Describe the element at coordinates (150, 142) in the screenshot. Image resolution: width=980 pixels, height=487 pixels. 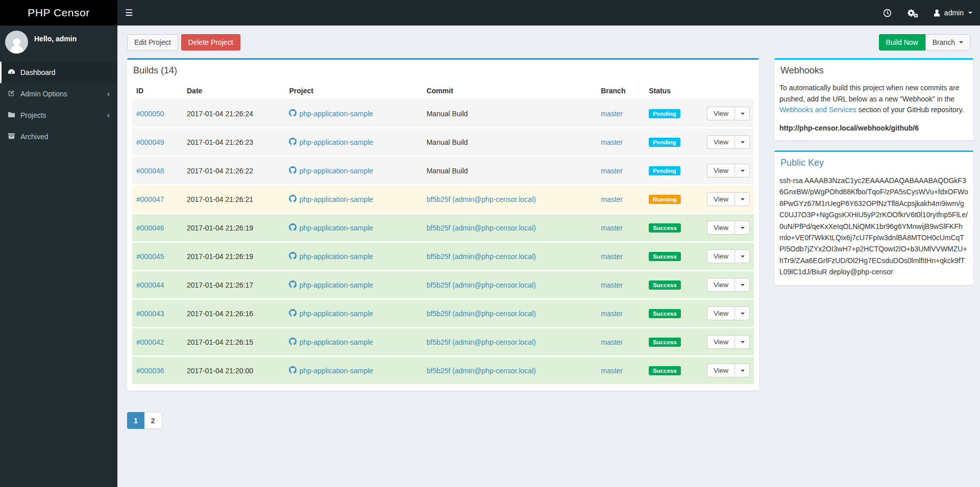
I see `build-id-link: #000049` at that location.